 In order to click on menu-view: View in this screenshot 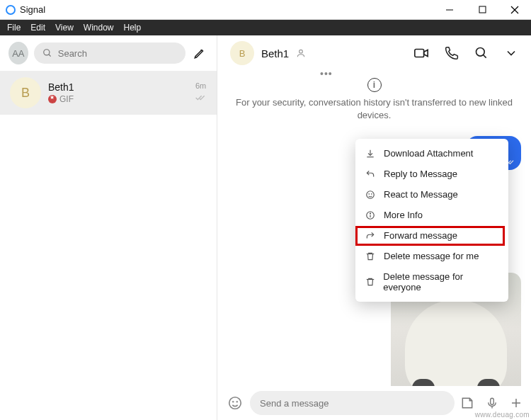, I will do `click(64, 28)`.